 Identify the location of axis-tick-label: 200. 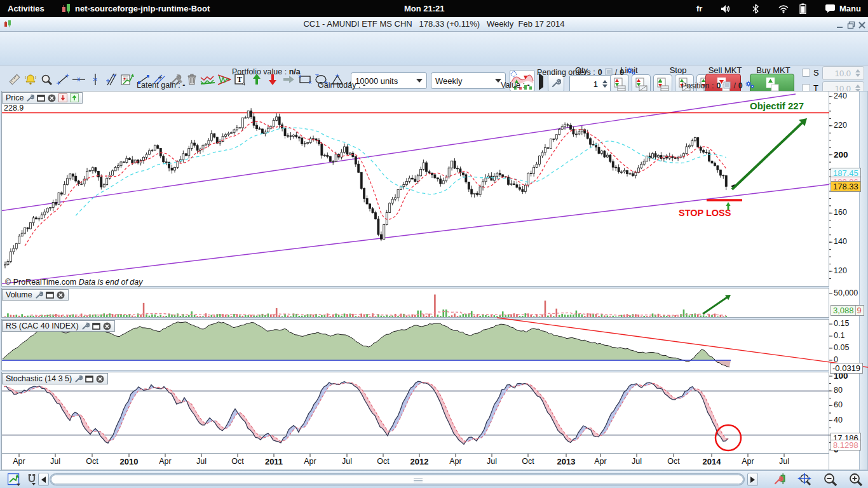
(841, 155).